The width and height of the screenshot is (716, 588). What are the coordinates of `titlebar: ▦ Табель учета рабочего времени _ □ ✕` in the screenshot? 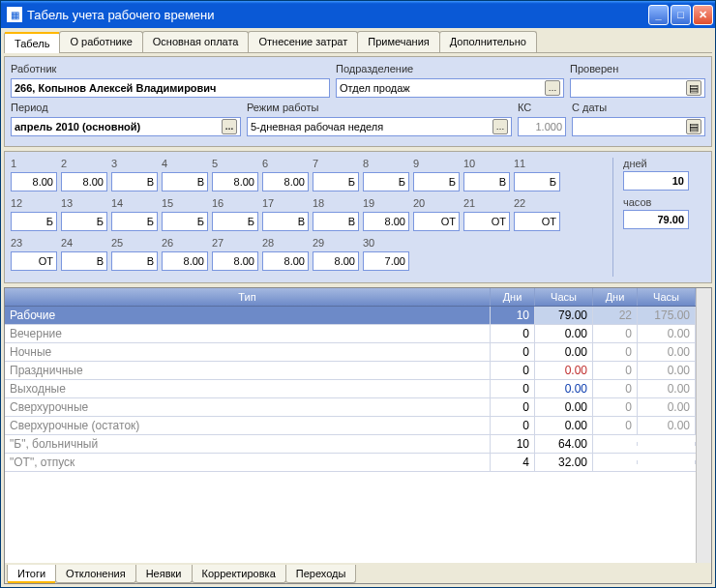 It's located at (358, 15).